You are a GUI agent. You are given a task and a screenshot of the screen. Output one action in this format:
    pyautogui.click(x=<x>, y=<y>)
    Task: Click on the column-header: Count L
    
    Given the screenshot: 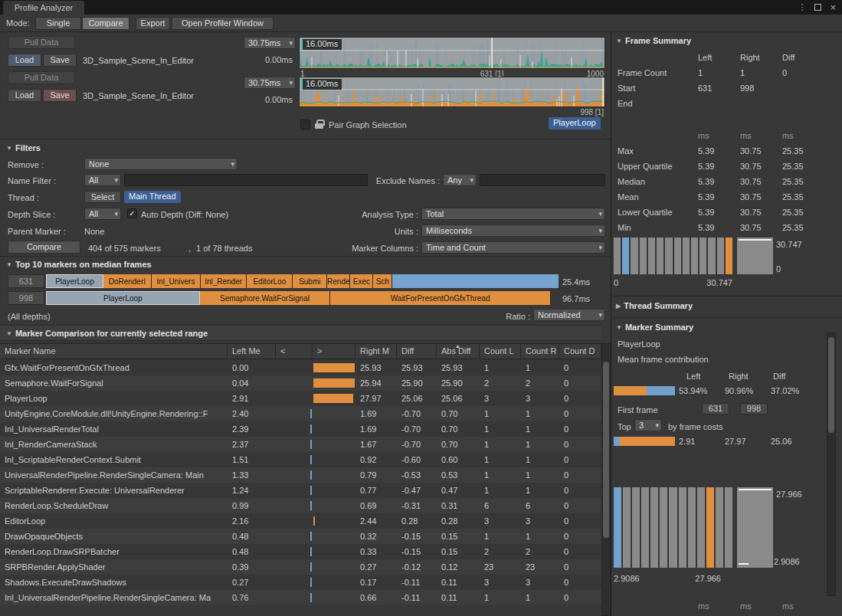 What is the action you would take?
    pyautogui.click(x=500, y=351)
    